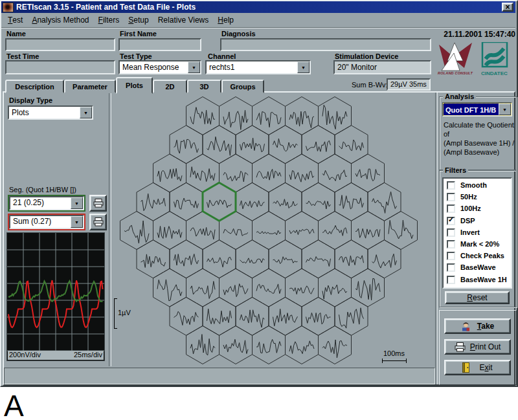 The width and height of the screenshot is (518, 420). What do you see at coordinates (98, 203) in the screenshot?
I see `seg-primary-print-button` at bounding box center [98, 203].